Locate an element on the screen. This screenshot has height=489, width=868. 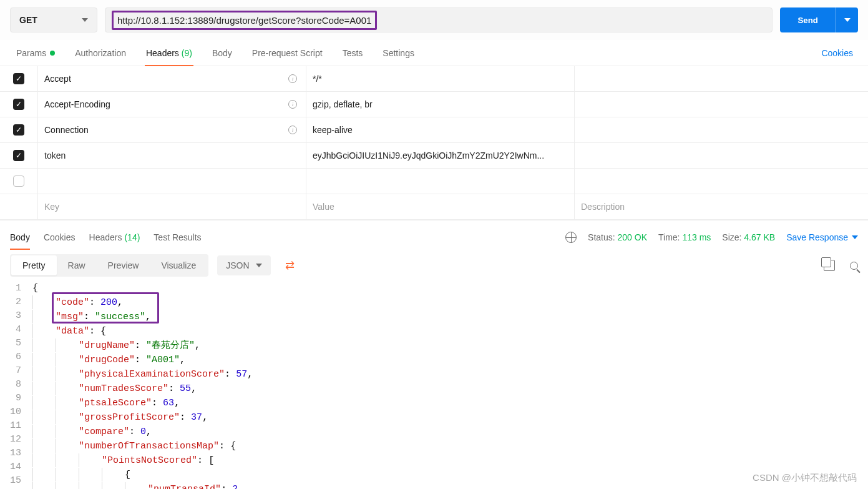
checkbox-empty is located at coordinates (19, 181).